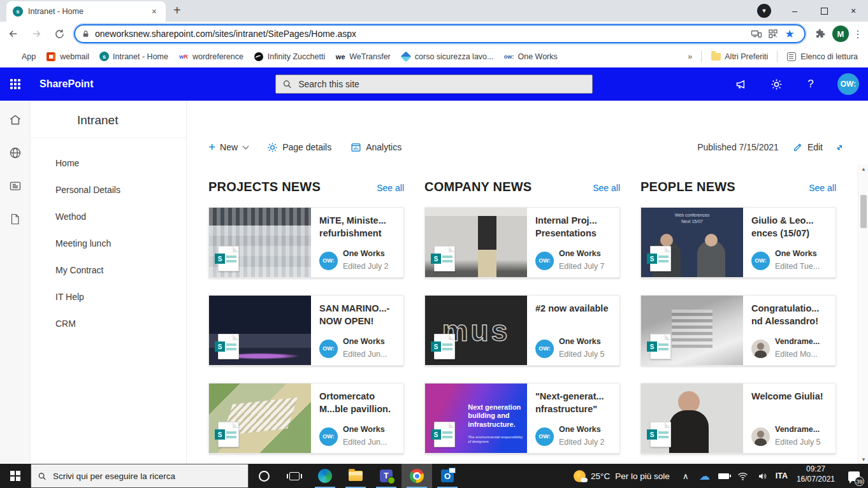  I want to click on news-card: S Ortomercato M...ble pavillion. OW: One…, so click(306, 418).